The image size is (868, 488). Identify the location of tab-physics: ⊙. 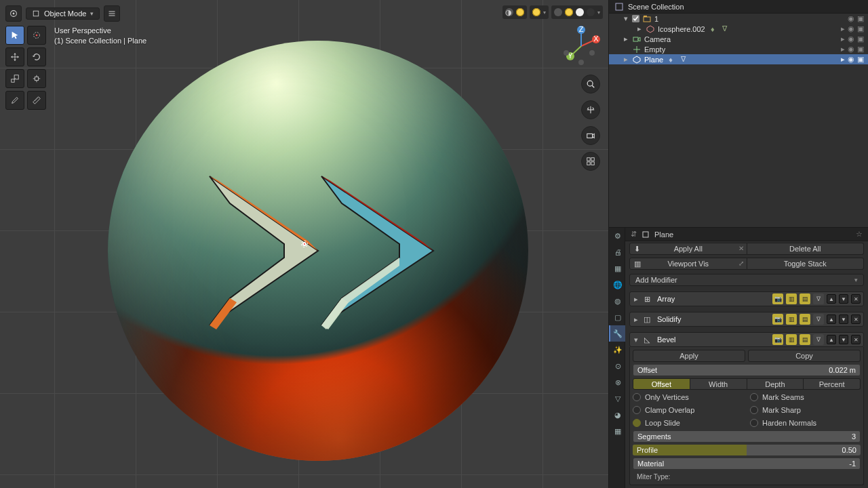
(617, 366).